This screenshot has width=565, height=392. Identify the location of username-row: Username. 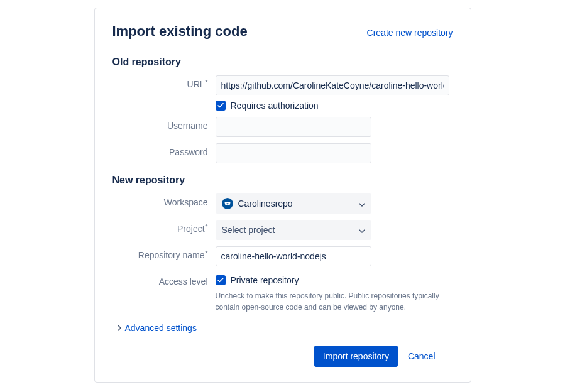
(283, 127).